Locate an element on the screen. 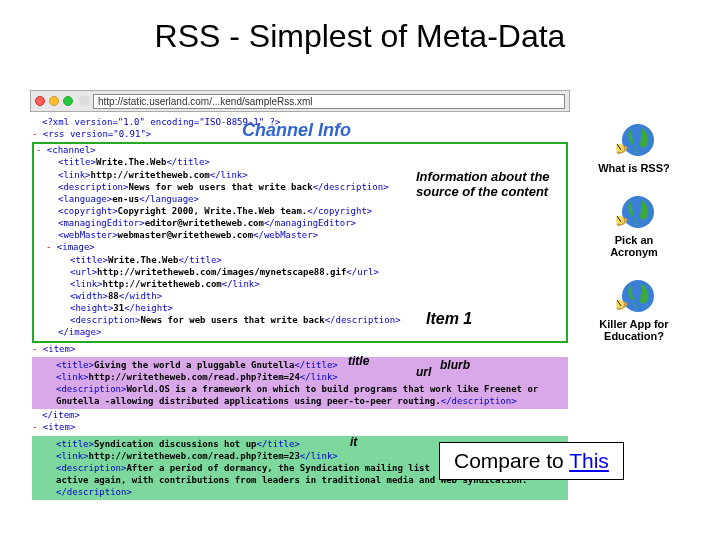  url-annotation: url is located at coordinates (424, 372).